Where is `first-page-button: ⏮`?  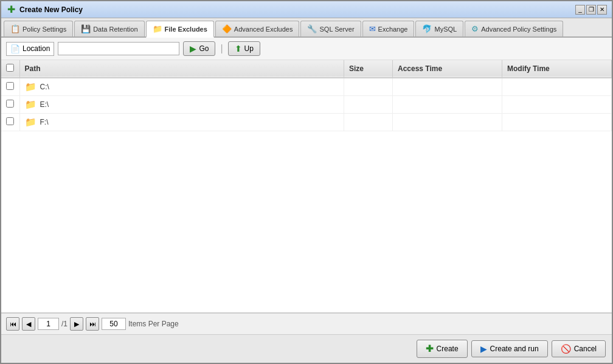 first-page-button: ⏮ is located at coordinates (13, 324).